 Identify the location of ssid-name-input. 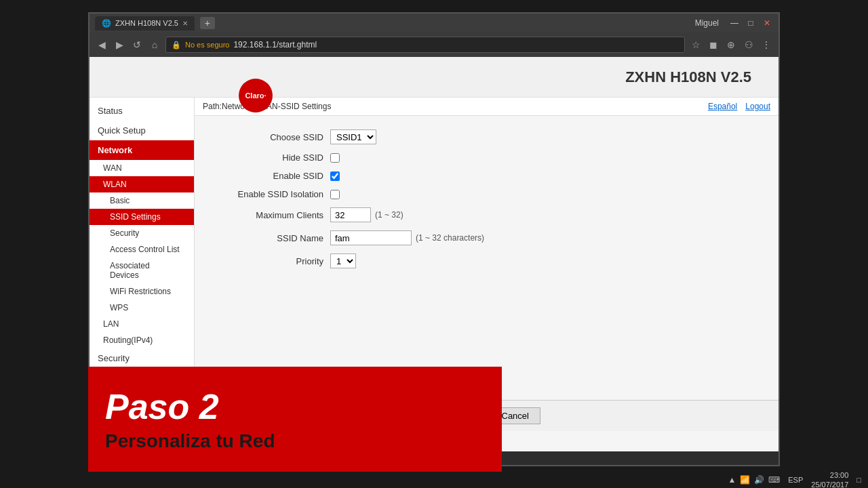
(371, 238).